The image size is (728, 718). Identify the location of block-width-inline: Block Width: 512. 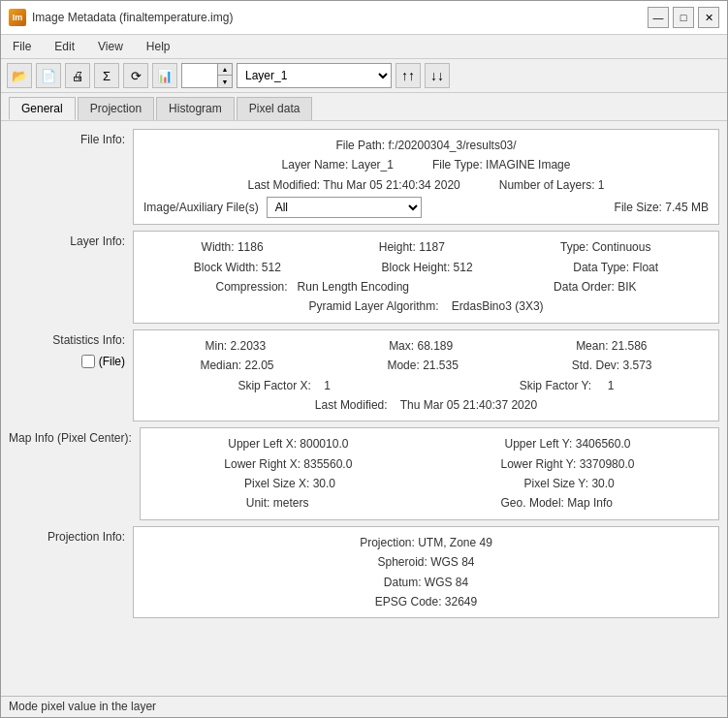
(237, 267).